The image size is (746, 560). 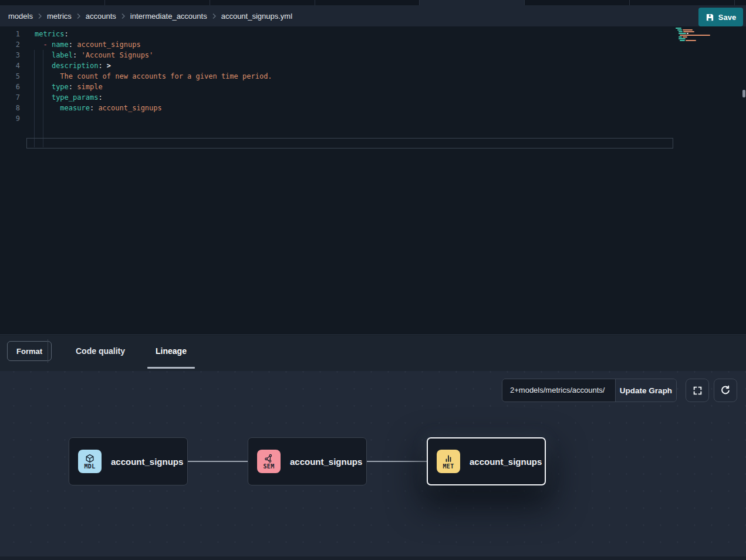 What do you see at coordinates (486, 461) in the screenshot?
I see `lineage-node-met: METaccount_signups` at bounding box center [486, 461].